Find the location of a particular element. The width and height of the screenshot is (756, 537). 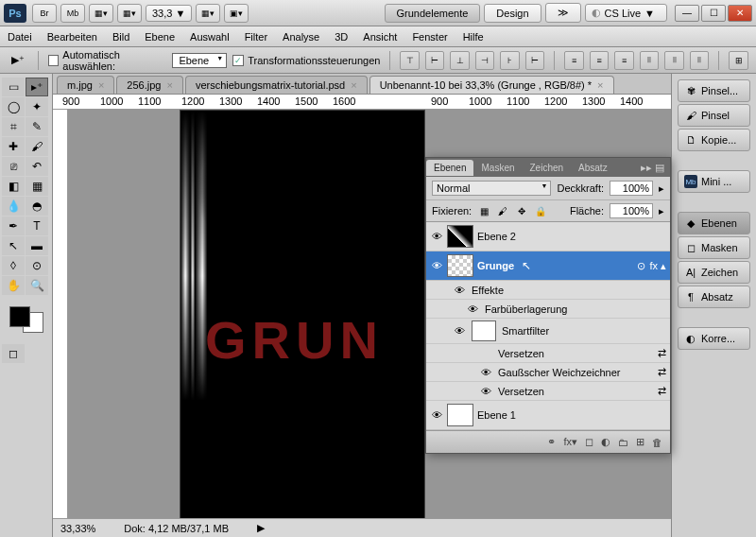

auto-select-check: Automatisch auswählen: is located at coordinates (108, 61).